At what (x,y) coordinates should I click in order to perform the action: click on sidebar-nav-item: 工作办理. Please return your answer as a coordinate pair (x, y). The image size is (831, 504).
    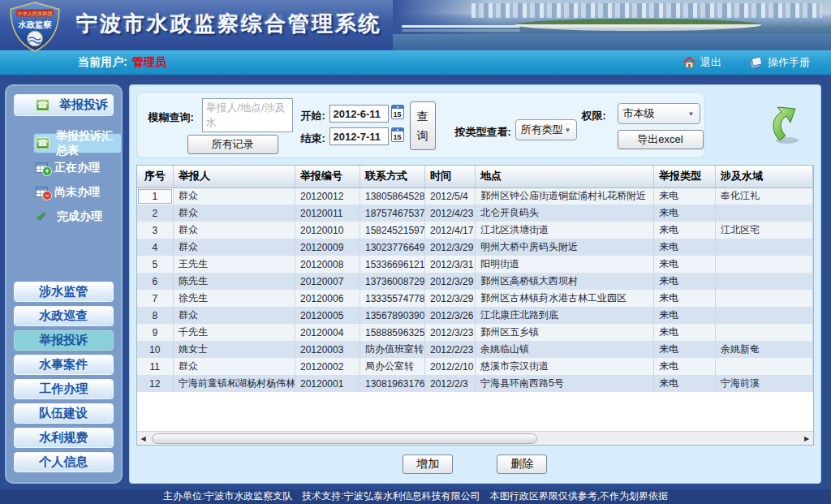
    Looking at the image, I should click on (63, 390).